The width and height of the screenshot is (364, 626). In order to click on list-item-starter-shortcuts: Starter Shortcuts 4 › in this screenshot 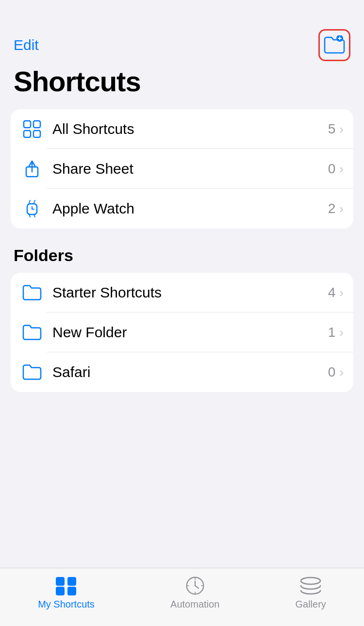, I will do `click(182, 293)`.